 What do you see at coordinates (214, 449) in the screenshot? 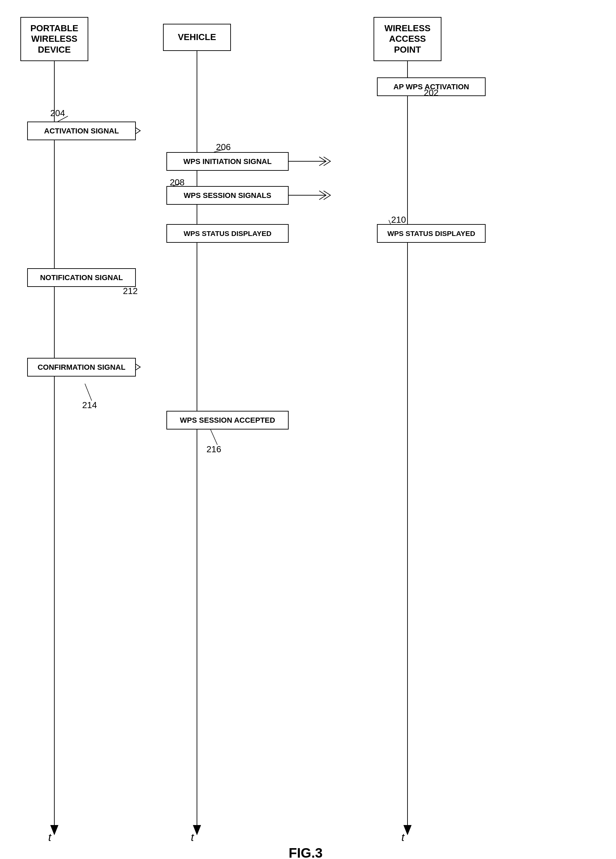
I see `ref-216: 216` at bounding box center [214, 449].